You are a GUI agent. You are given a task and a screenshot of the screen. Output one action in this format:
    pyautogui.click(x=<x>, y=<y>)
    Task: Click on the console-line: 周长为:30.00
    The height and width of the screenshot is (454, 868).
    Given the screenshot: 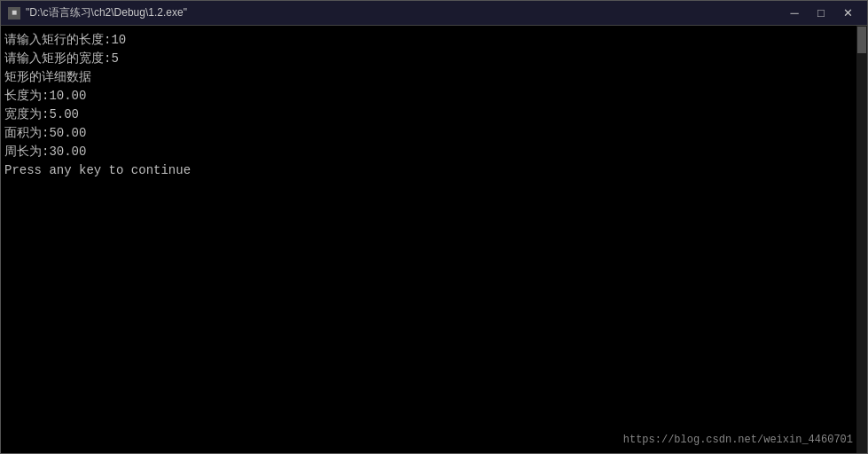 What is the action you would take?
    pyautogui.click(x=434, y=153)
    